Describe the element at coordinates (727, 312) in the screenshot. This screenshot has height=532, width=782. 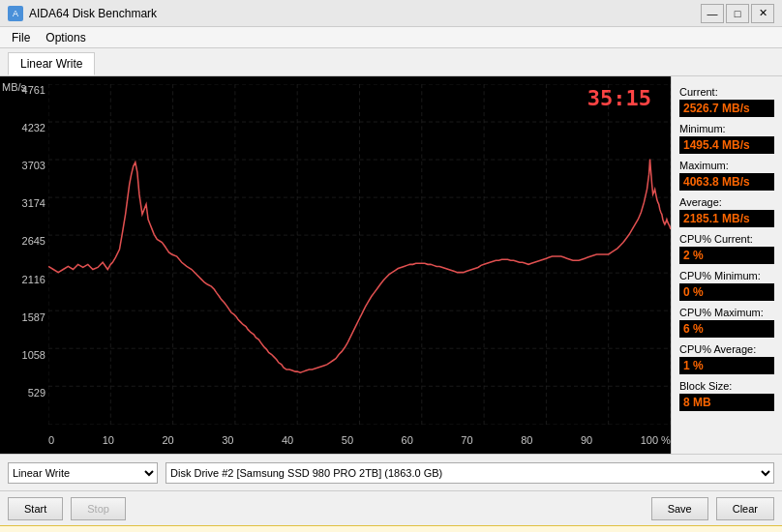
I see `cpu-maximum-label: CPU% Maximum:` at that location.